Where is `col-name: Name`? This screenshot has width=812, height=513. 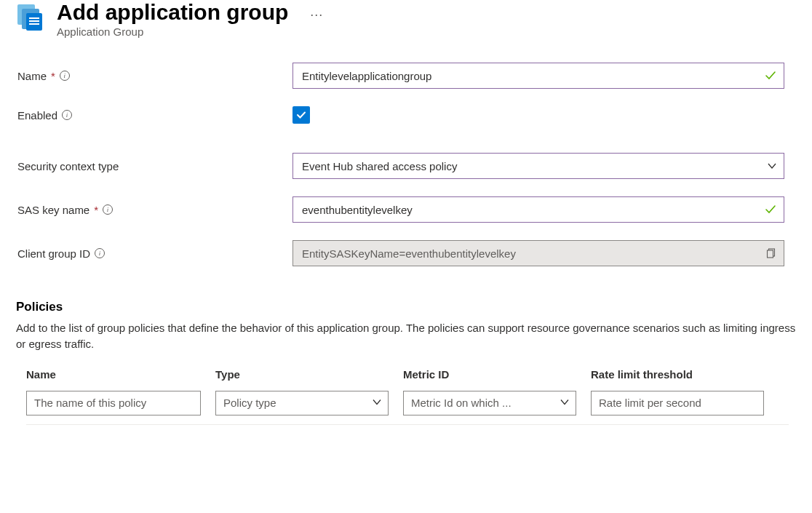
col-name: Name is located at coordinates (114, 374).